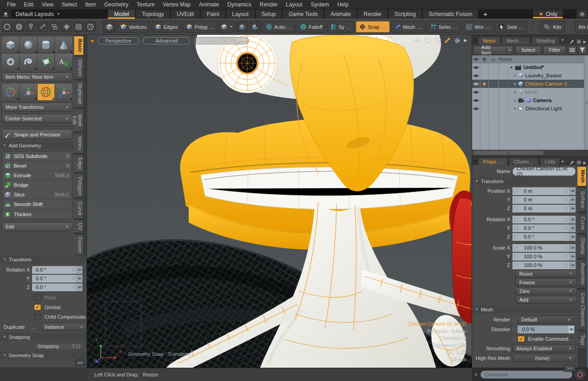  What do you see at coordinates (582, 14) in the screenshot?
I see `layout-gear-button` at bounding box center [582, 14].